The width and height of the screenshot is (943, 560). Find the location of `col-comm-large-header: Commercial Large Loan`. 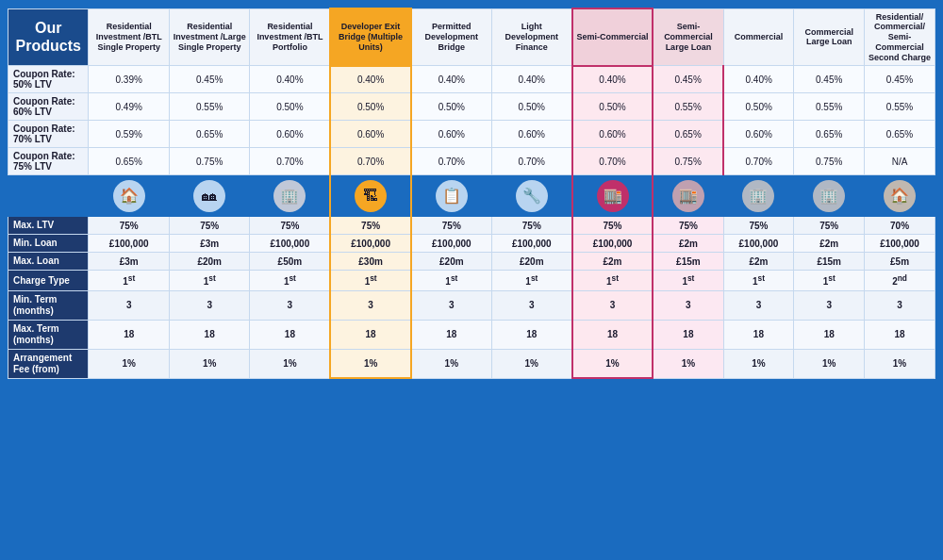

col-comm-large-header: Commercial Large Loan is located at coordinates (830, 38).